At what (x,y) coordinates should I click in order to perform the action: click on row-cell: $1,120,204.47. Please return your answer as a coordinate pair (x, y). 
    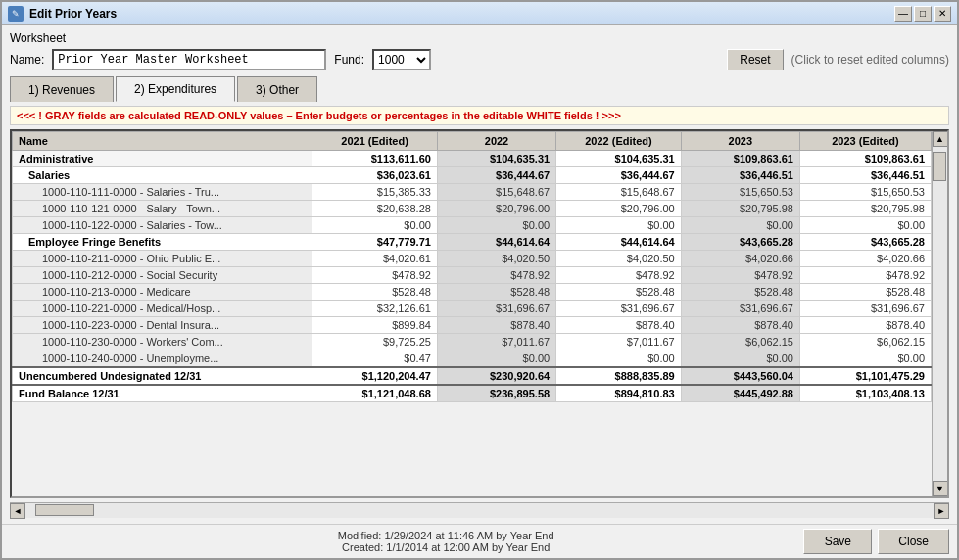
    Looking at the image, I should click on (375, 376).